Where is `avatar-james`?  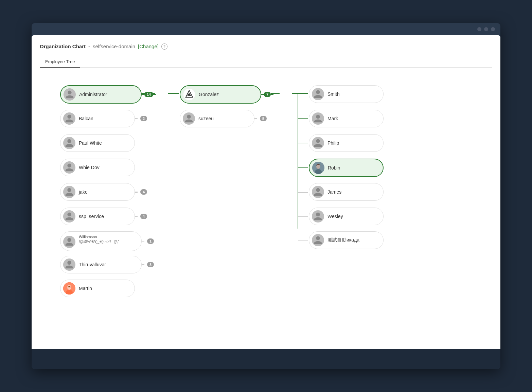
avatar-james is located at coordinates (318, 192).